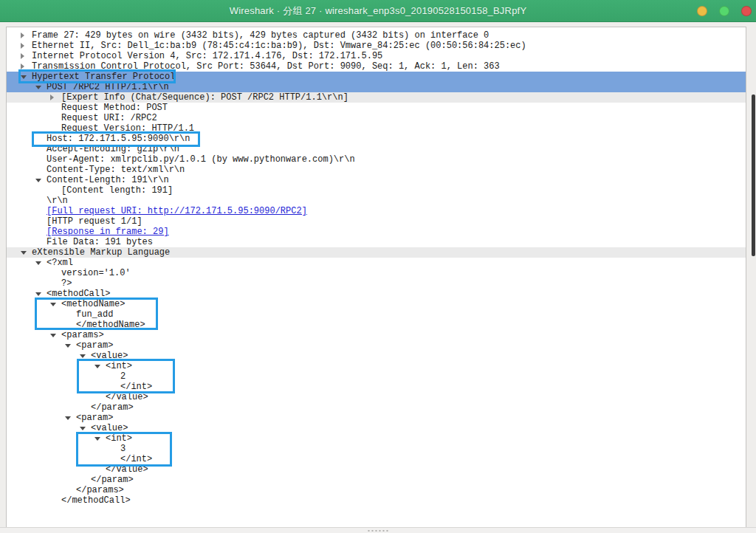  I want to click on tree-row: [Content length: 191], so click(377, 190).